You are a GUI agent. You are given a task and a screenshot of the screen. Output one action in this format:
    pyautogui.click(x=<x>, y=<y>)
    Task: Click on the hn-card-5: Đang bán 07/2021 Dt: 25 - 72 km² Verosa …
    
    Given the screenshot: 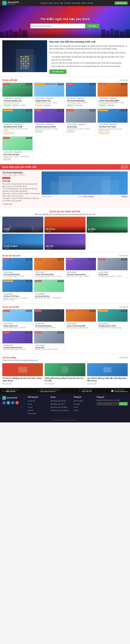 What is the action you would take?
    pyautogui.click(x=49, y=341)
    